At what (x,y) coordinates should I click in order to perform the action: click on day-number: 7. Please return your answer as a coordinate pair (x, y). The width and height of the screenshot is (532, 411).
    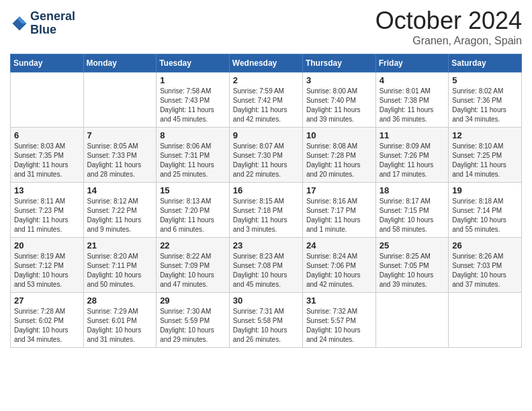
    Looking at the image, I should click on (120, 136).